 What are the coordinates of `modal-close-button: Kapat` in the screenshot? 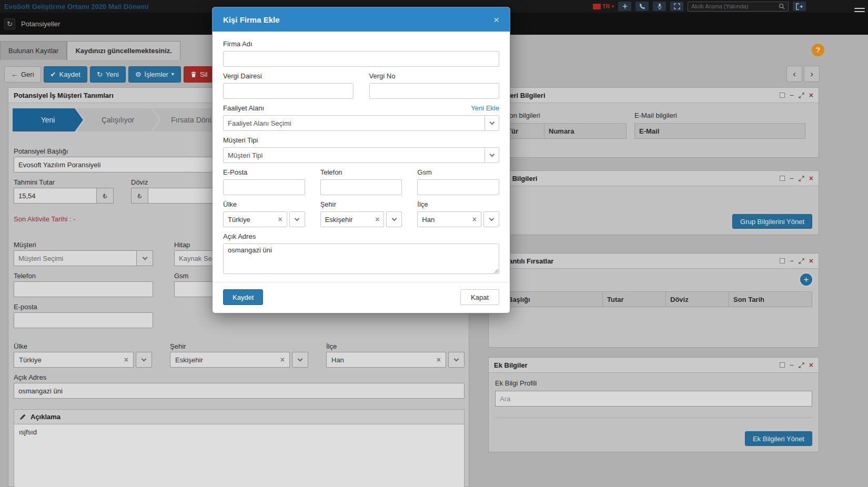 It's located at (480, 297).